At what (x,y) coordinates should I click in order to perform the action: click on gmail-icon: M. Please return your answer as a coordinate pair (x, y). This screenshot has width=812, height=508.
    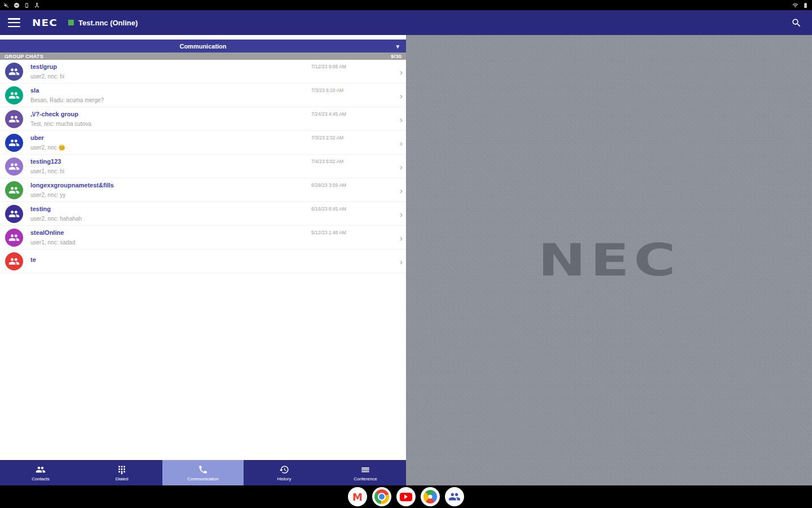
    Looking at the image, I should click on (358, 497).